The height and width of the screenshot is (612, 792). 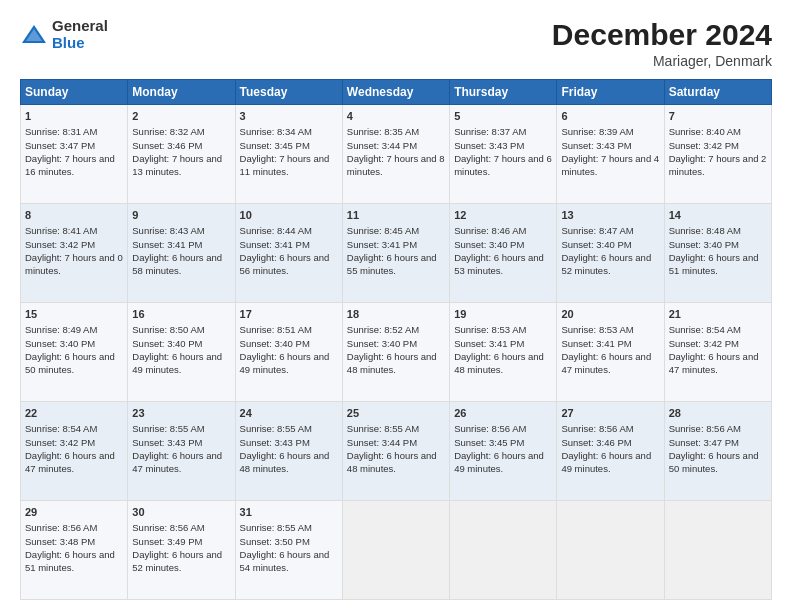 What do you see at coordinates (504, 92) in the screenshot?
I see `col-thursday: Thursday` at bounding box center [504, 92].